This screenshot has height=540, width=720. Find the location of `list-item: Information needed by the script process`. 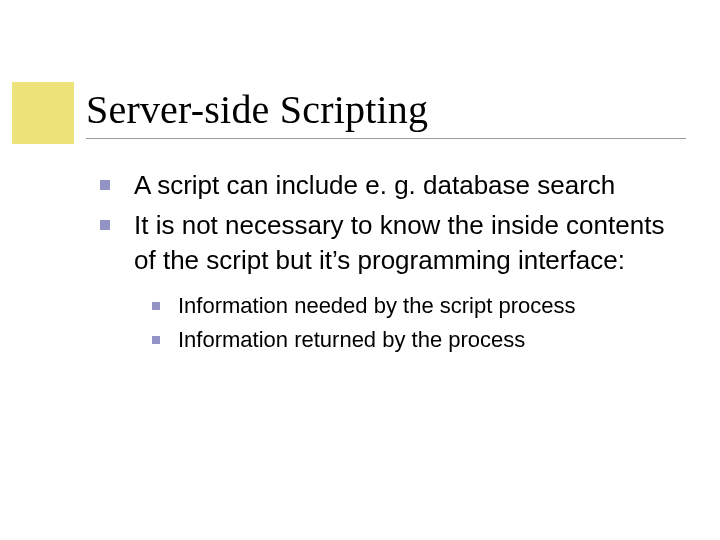

list-item: Information needed by the script process is located at coordinates (411, 306).